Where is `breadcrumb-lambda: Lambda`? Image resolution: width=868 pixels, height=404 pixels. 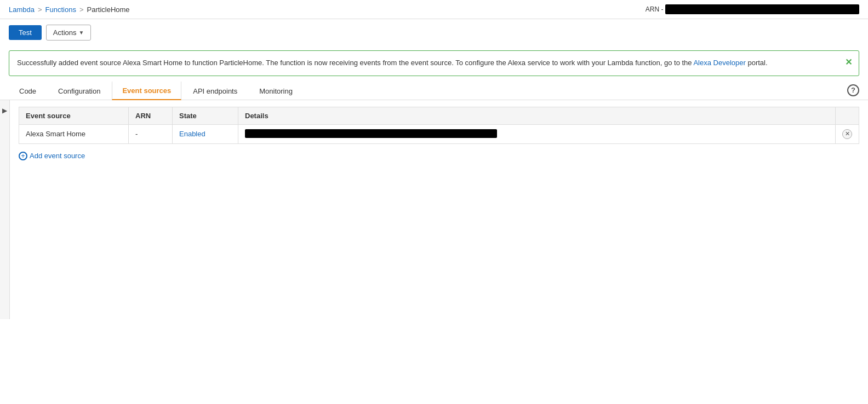
breadcrumb-lambda: Lambda is located at coordinates (22, 10).